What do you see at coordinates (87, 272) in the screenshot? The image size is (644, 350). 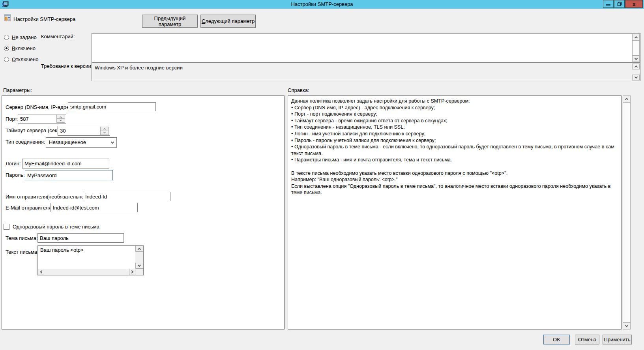 I see `body-h-scrollbar` at bounding box center [87, 272].